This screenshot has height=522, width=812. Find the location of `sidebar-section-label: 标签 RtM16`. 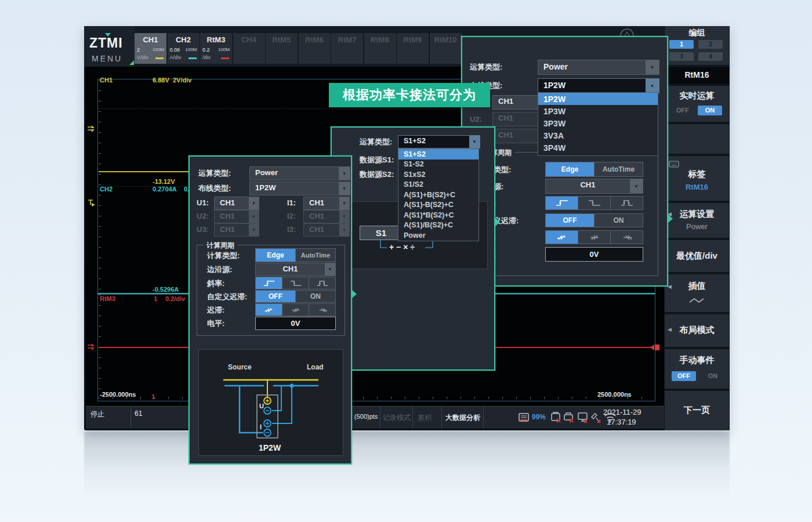

sidebar-section-label: 标签 RtM16 is located at coordinates (697, 179).